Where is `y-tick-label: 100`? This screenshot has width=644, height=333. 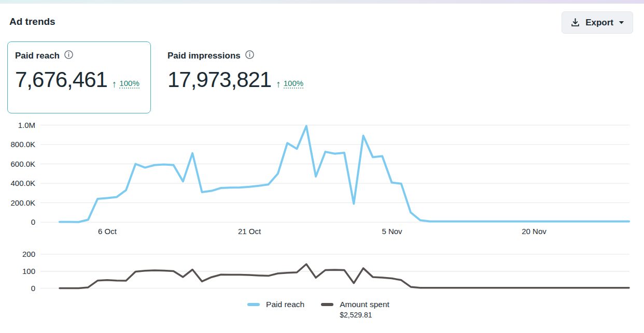 y-tick-label: 100 is located at coordinates (20, 271).